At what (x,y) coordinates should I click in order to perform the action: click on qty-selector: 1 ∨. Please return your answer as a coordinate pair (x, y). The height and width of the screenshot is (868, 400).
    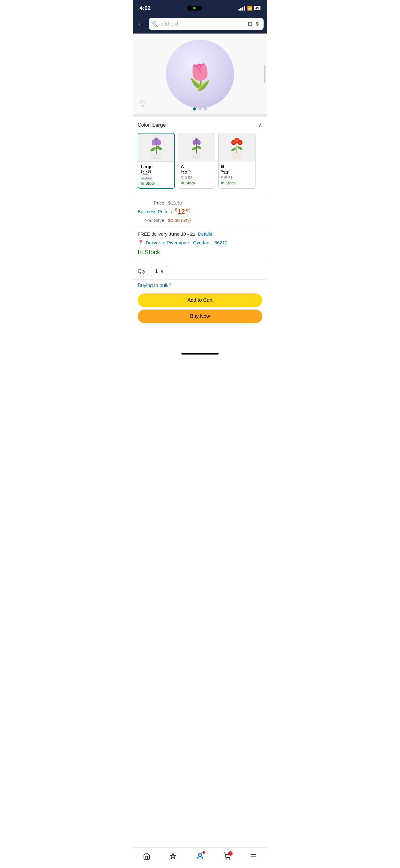
    Looking at the image, I should click on (160, 271).